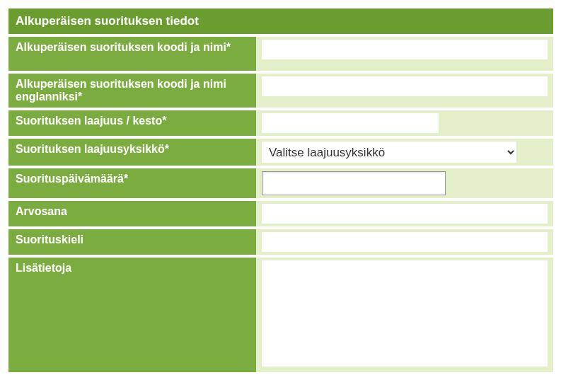 The height and width of the screenshot is (392, 561). Describe the element at coordinates (132, 122) in the screenshot. I see `label-scope-duration: Suorituksen laajuus / kesto*` at that location.